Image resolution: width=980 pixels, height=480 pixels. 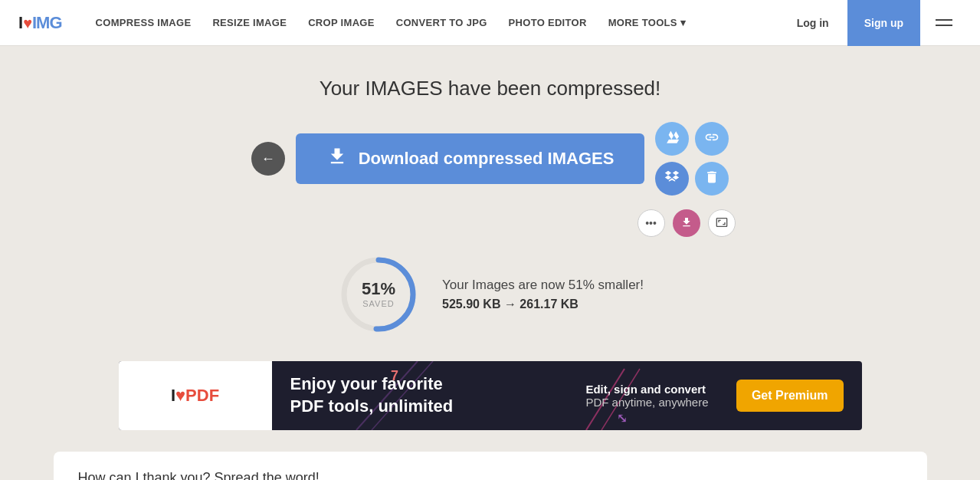 What do you see at coordinates (490, 396) in the screenshot?
I see `ad-banner: I♥PDF 7 ⤡ Enjoy your favorite PDF tools,…` at bounding box center [490, 396].